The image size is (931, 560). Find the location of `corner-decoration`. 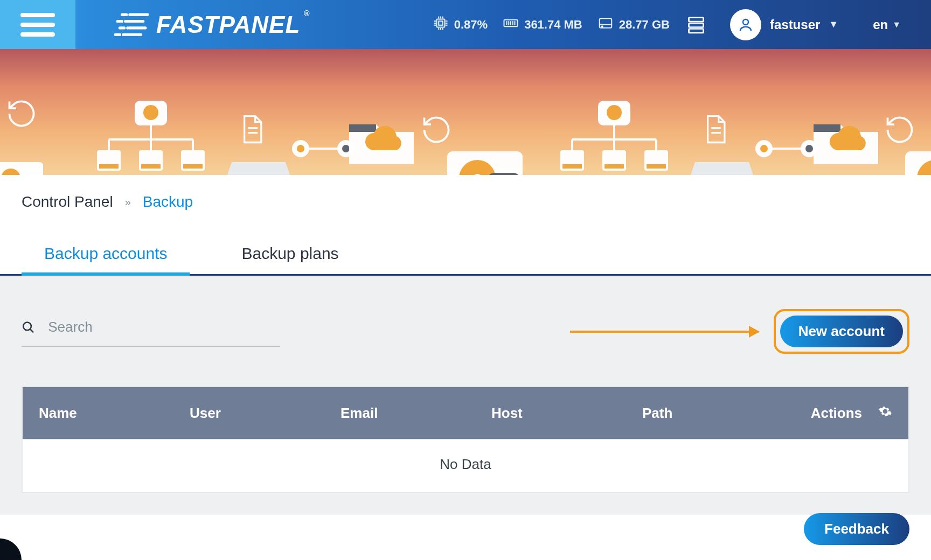

corner-decoration is located at coordinates (11, 549).